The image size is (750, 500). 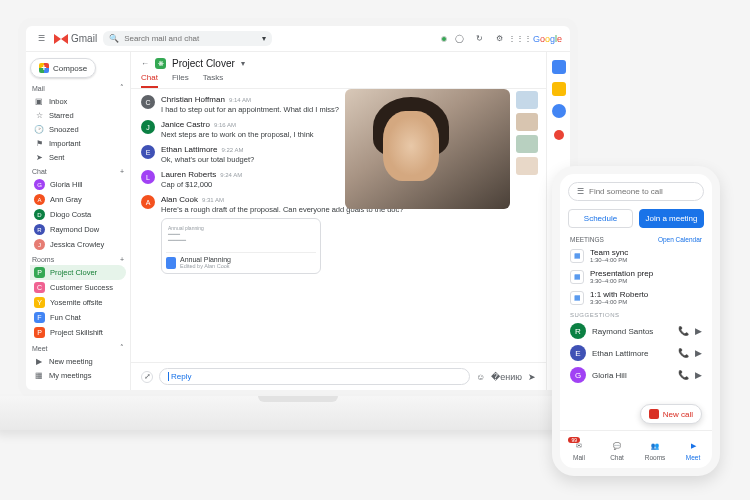 I want to click on suggested-contact: GGloria Hill📞▶, so click(x=636, y=375).